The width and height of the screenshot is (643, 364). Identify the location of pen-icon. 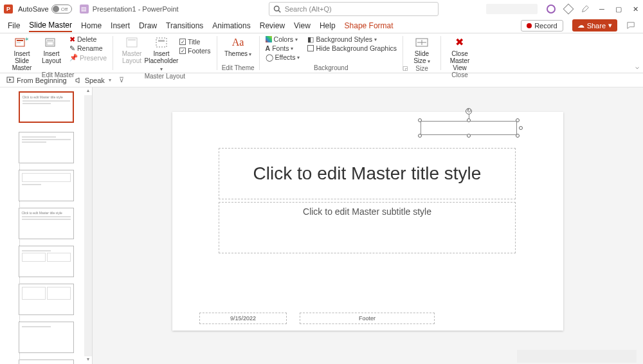
(585, 9).